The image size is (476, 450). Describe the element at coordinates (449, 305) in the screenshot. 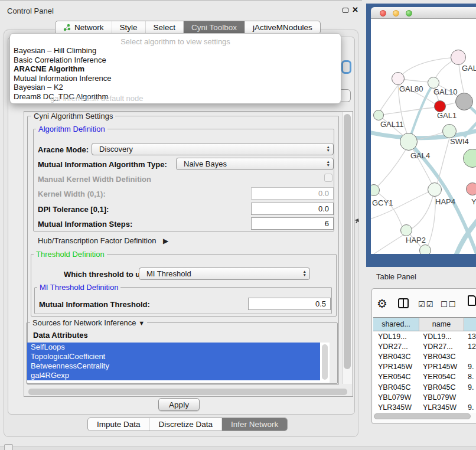

I see `unchecked-checkboxes-icon: ☐☐` at that location.